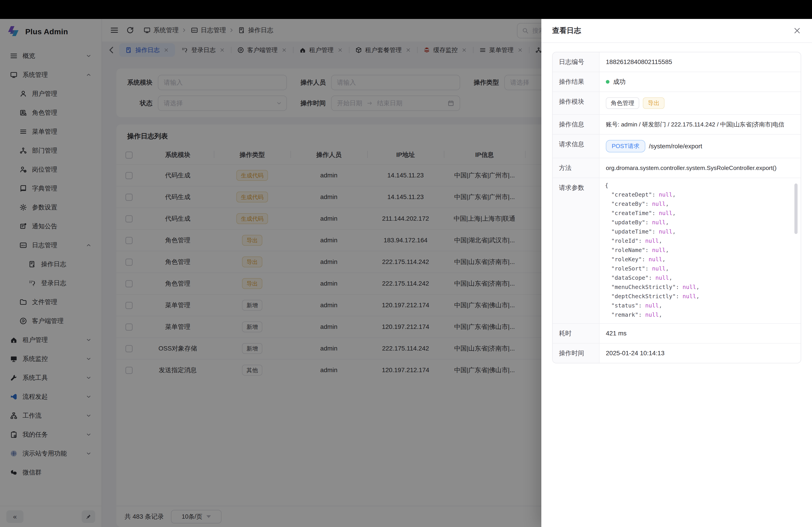  I want to click on json-key: "createBy", so click(628, 204).